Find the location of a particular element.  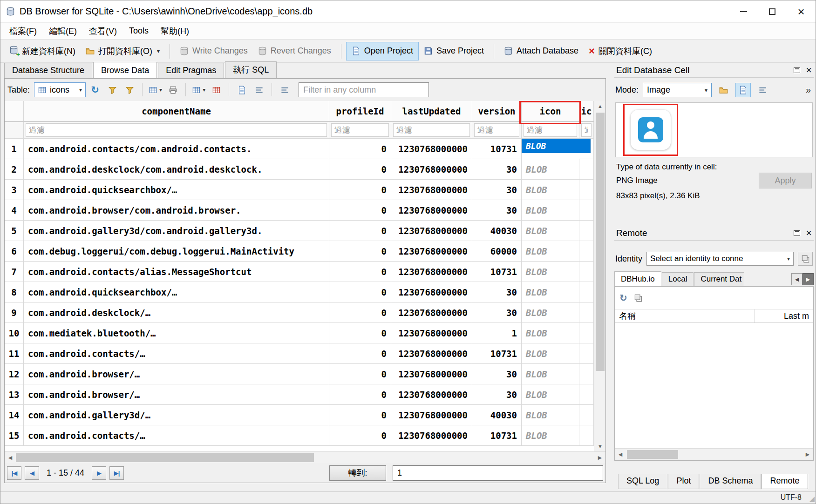

row-number: 7 is located at coordinates (14, 272).